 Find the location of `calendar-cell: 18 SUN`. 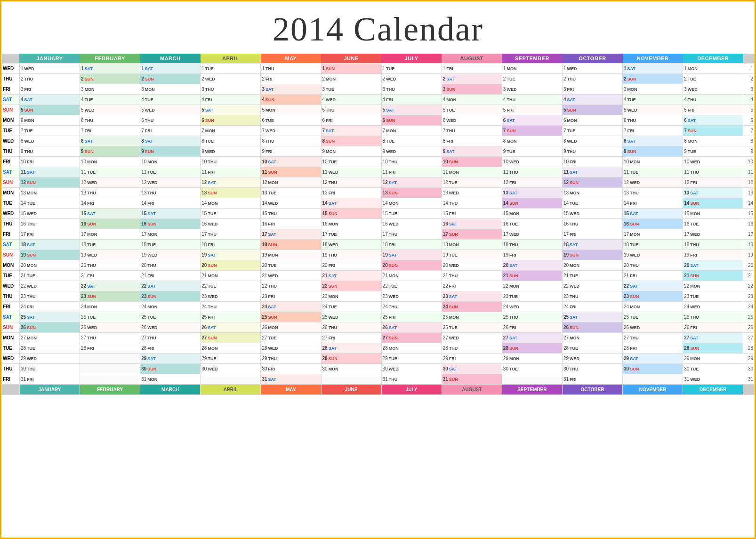

calendar-cell: 18 SUN is located at coordinates (291, 245).